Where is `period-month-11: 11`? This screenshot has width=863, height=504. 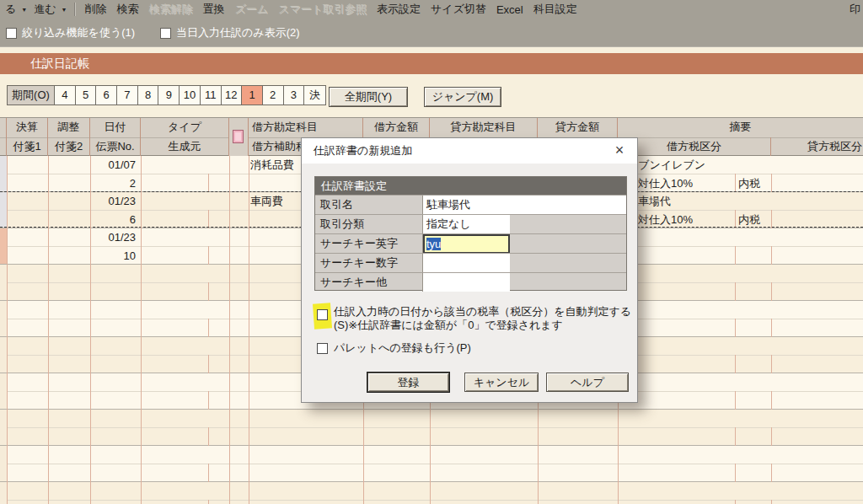
period-month-11: 11 is located at coordinates (211, 95).